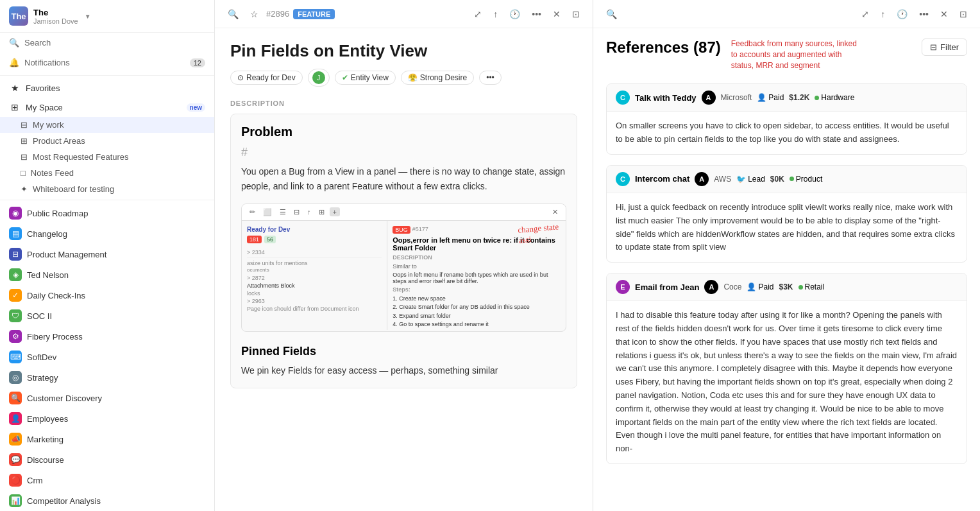 Image resolution: width=980 pixels, height=511 pixels. I want to click on sc-state-label: Ready for Dev, so click(314, 230).